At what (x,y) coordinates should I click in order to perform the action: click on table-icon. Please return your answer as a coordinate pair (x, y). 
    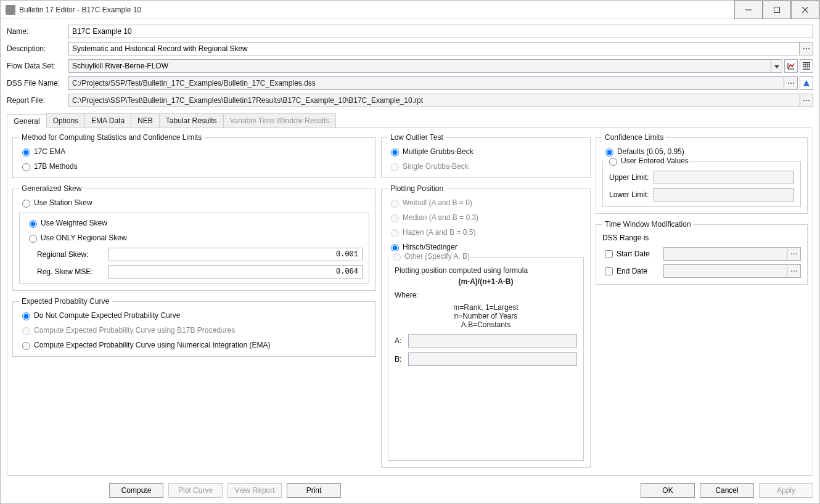
    Looking at the image, I should click on (806, 66).